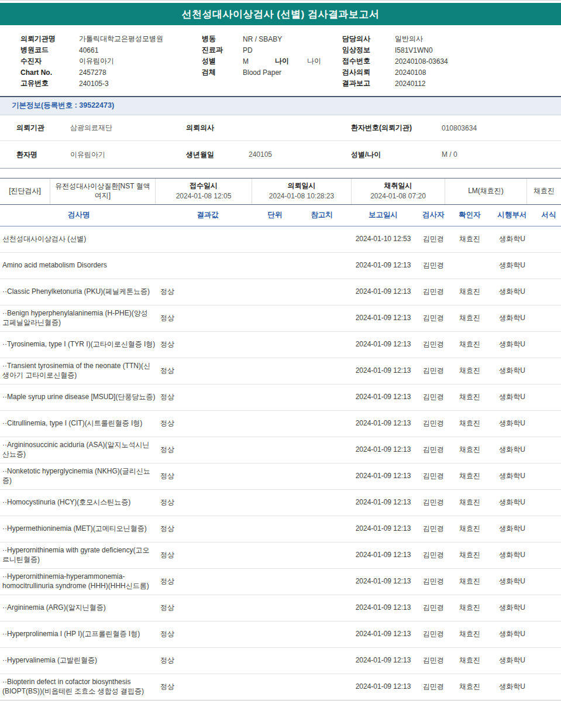  What do you see at coordinates (272, 73) in the screenshot?
I see `field-row: 검체Blood Paper` at bounding box center [272, 73].